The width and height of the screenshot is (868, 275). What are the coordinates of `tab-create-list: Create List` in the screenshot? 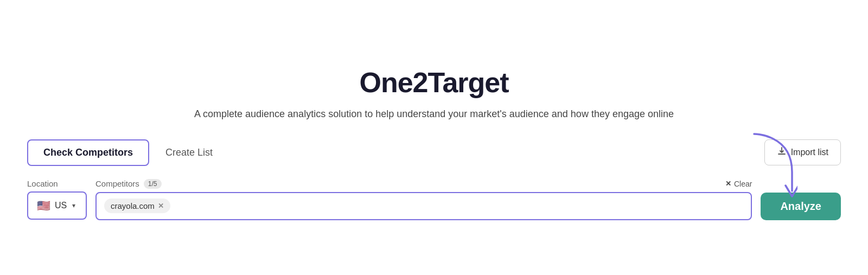 It's located at (189, 153).